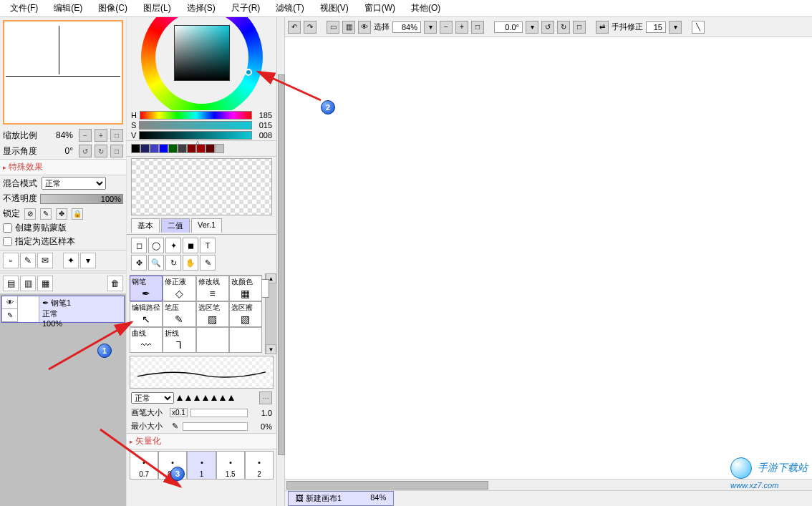  What do you see at coordinates (579, 27) in the screenshot?
I see `rot-reset-icon: □` at bounding box center [579, 27].